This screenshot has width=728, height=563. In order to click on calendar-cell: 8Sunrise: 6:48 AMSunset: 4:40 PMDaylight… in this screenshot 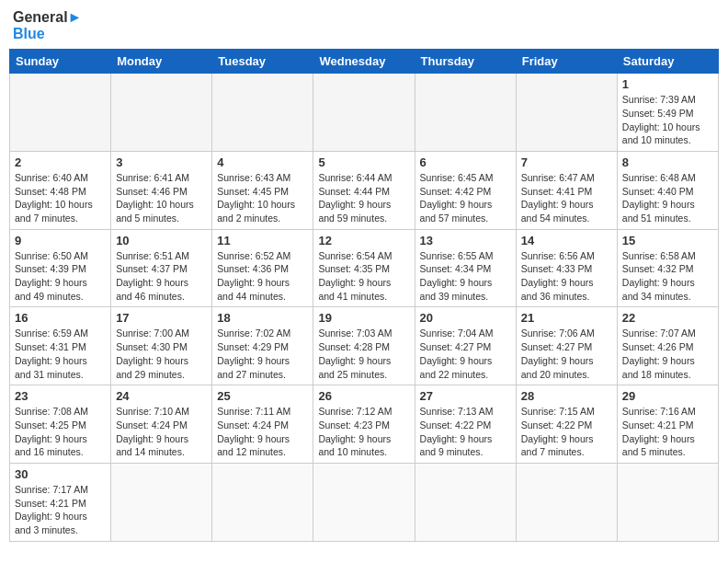, I will do `click(667, 190)`.